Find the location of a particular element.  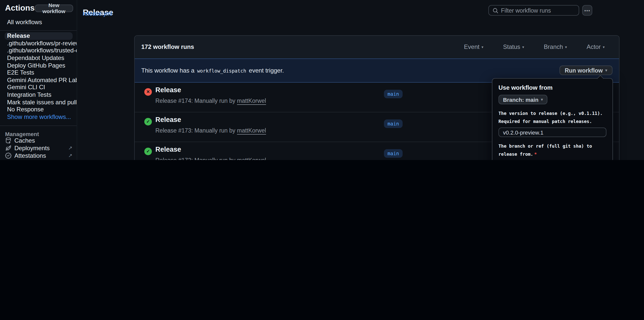

run-workflow-popup: Use workflow from Branch: main▾ The vers… is located at coordinates (552, 119).